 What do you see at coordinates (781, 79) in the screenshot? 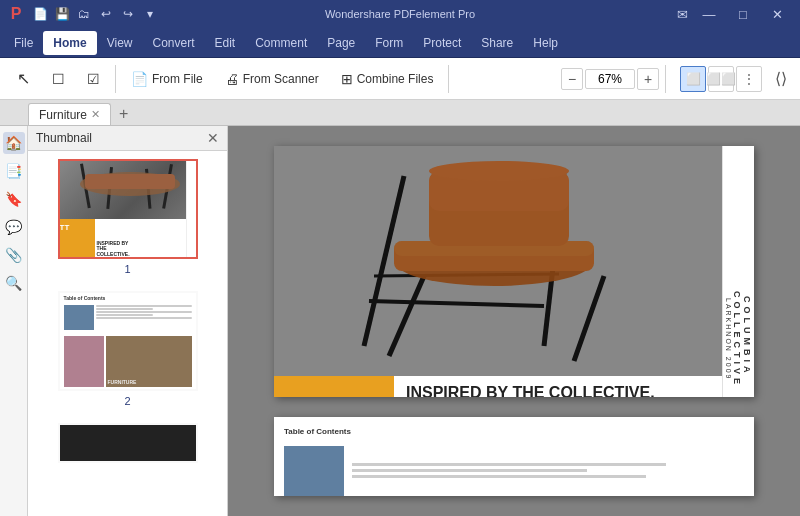
I see `embed-button: ⟨⟩` at bounding box center [781, 79].